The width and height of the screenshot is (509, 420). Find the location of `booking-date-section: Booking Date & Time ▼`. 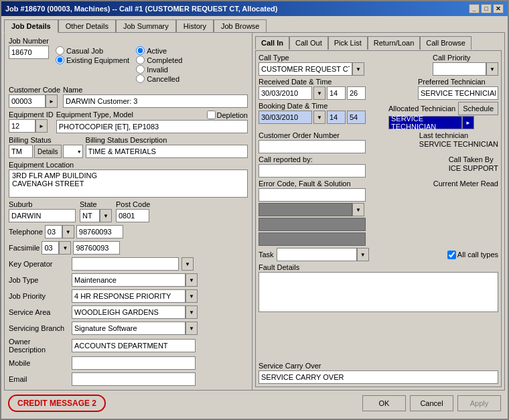

booking-date-section: Booking Date & Time ▼ is located at coordinates (321, 115).